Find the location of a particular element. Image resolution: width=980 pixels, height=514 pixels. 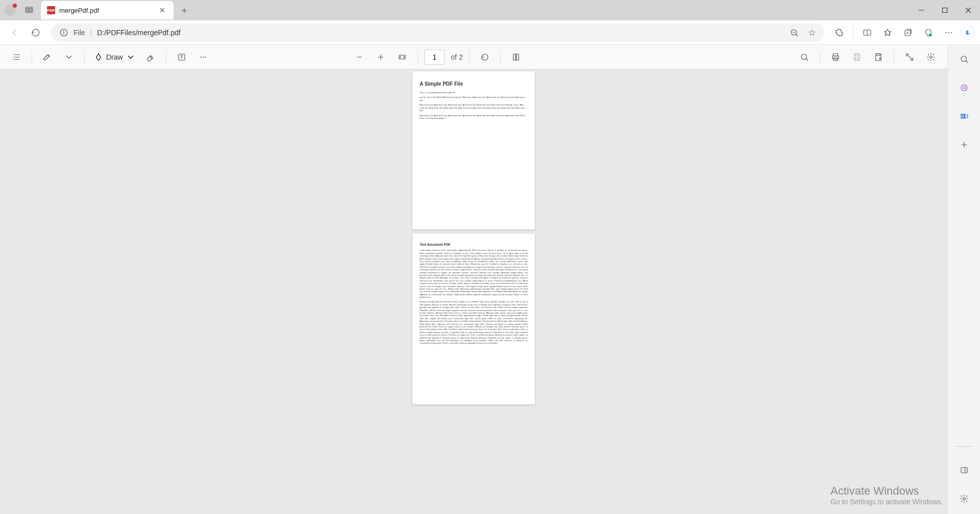

page-total-label: of 2 is located at coordinates (456, 57).